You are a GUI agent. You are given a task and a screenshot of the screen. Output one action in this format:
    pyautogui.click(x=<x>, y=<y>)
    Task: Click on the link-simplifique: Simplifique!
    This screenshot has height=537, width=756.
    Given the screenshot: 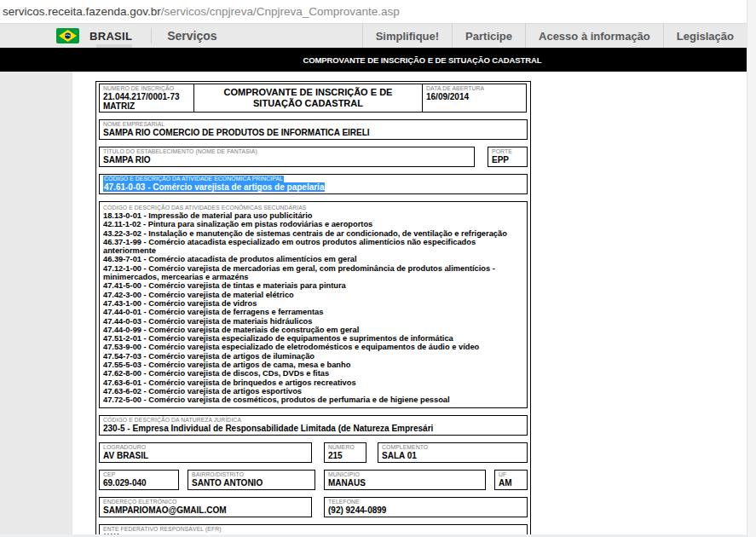 What is the action you would take?
    pyautogui.click(x=407, y=36)
    